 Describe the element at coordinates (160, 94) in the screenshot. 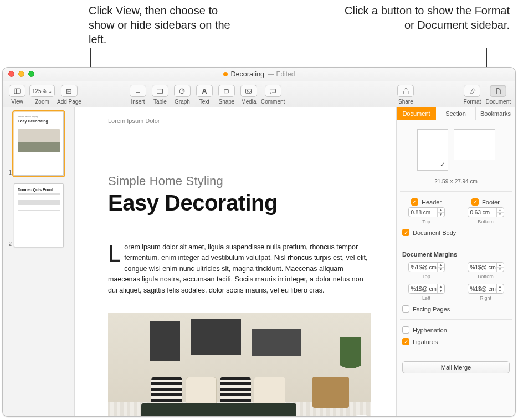

I see `table-button: Table` at that location.